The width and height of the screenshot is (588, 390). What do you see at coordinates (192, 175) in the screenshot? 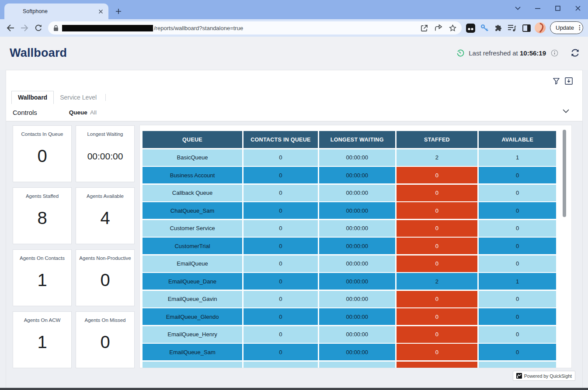
I see `queue-cell: Business Account` at bounding box center [192, 175].